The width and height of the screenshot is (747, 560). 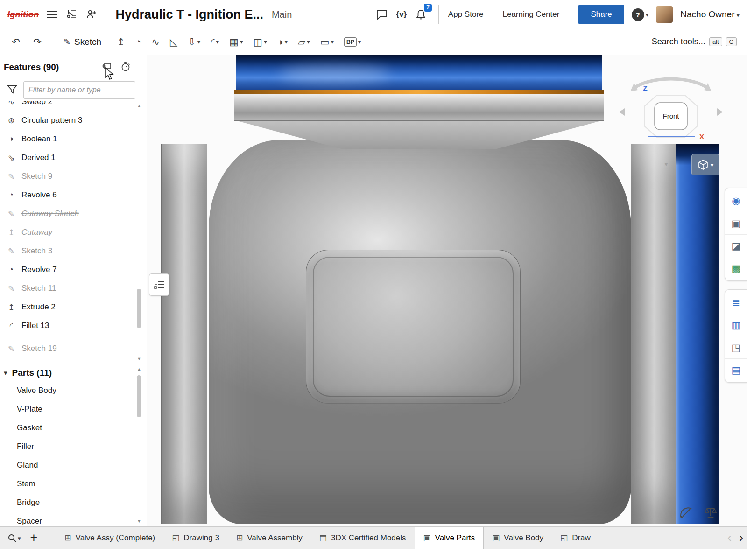 What do you see at coordinates (419, 107) in the screenshot?
I see `model-cap-flange` at bounding box center [419, 107].